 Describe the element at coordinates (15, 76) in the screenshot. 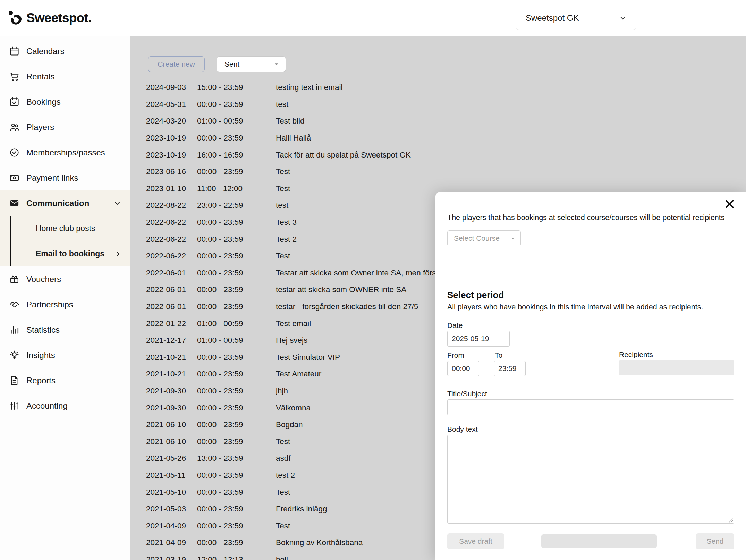

I see `rentals-icon` at that location.